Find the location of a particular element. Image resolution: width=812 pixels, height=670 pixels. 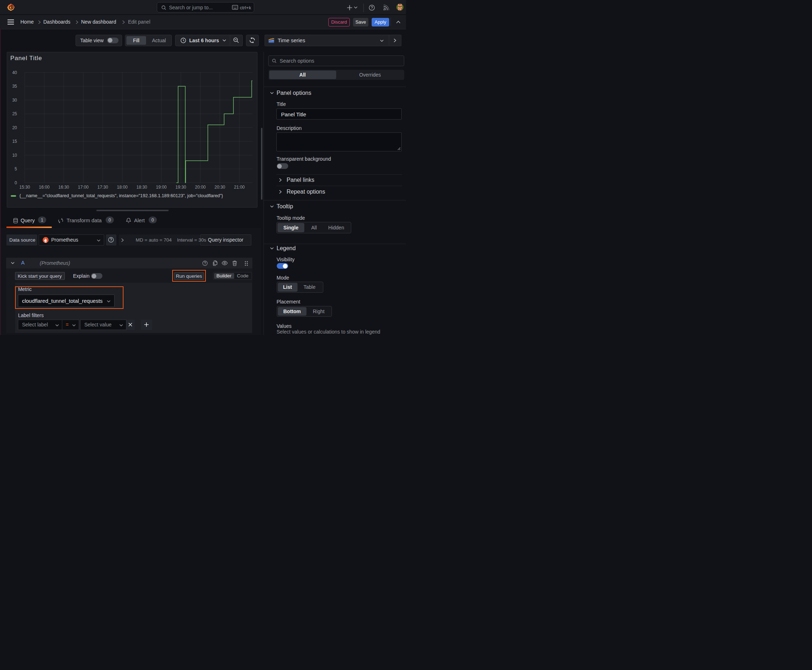

svg-text: 40 is located at coordinates (15, 73).